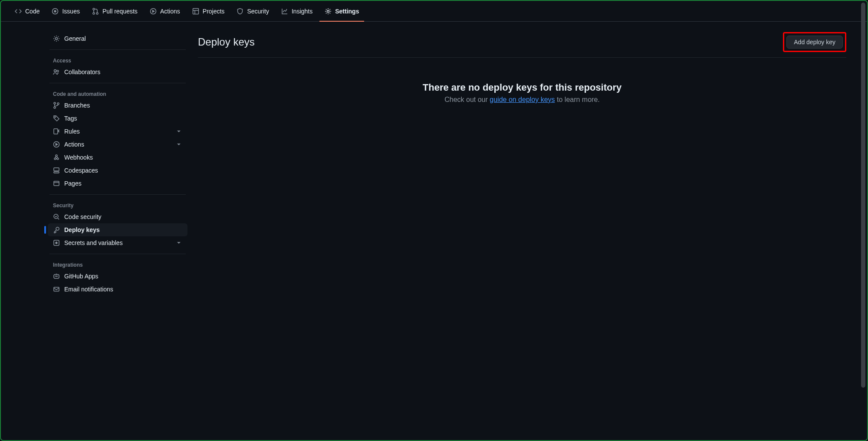 The width and height of the screenshot is (868, 441). Describe the element at coordinates (227, 42) in the screenshot. I see `page-title: Deploy keys` at that location.